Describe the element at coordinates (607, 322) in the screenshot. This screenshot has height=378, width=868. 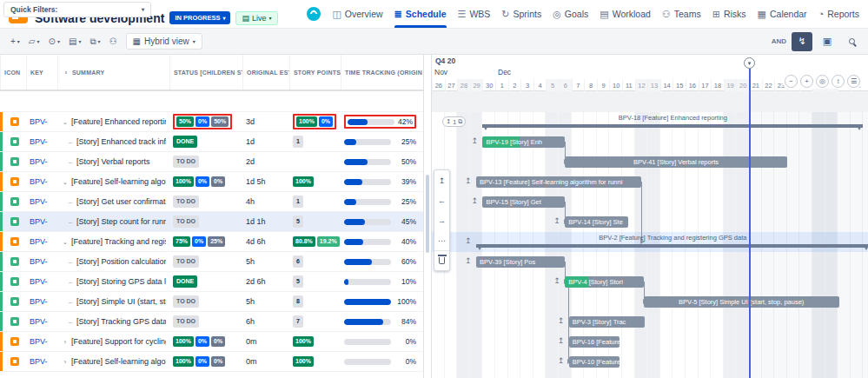
I see `gantt-task-bar: BPV-3 [Story] Trac` at that location.